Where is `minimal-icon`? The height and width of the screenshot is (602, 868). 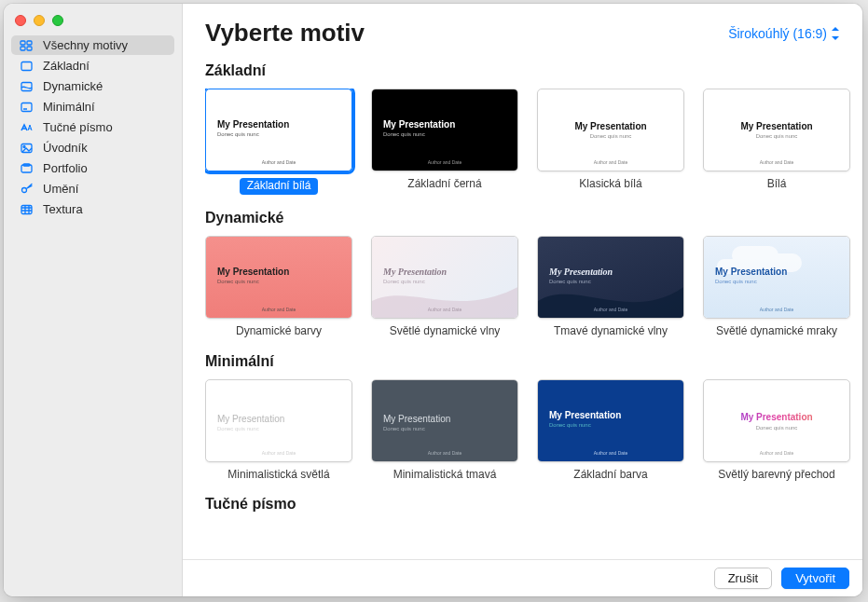
minimal-icon is located at coordinates (27, 107).